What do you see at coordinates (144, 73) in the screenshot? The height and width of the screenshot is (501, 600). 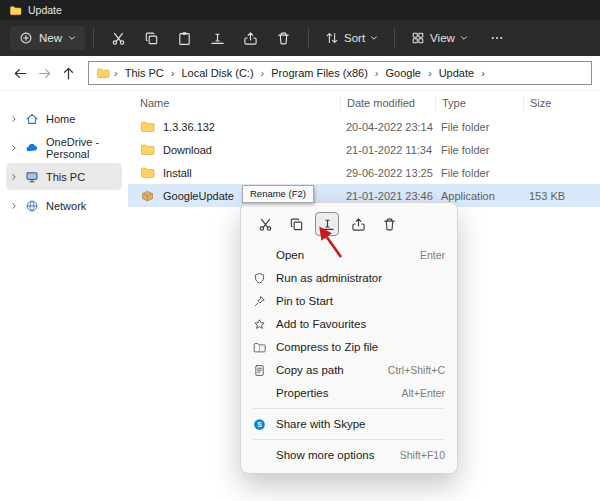 I see `breadcrumb-this-pc: This PC` at bounding box center [144, 73].